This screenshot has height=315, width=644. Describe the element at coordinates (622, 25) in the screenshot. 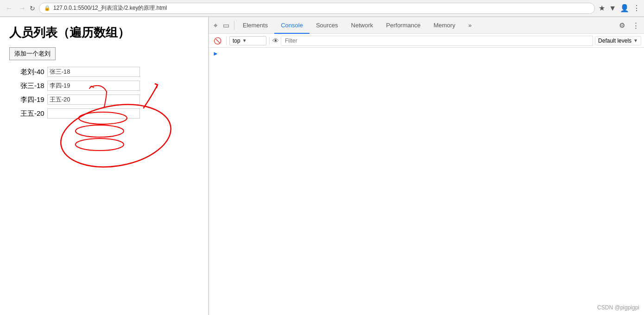

I see `devtools-settings-button: ⚙` at that location.